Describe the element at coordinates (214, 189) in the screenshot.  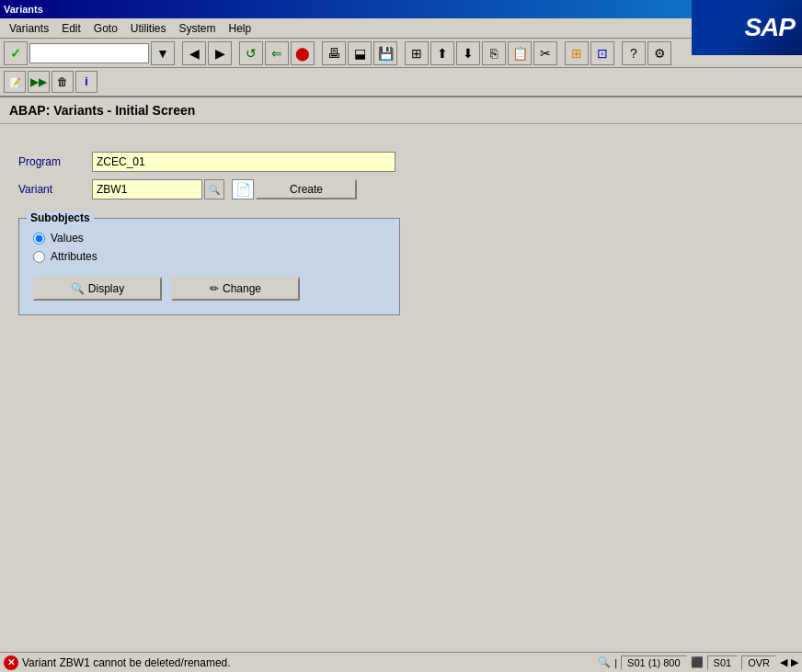
I see `search-icon: 🔍` at that location.